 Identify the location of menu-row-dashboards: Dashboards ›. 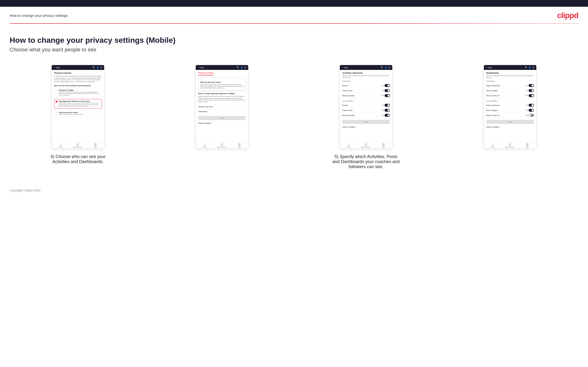
(222, 112).